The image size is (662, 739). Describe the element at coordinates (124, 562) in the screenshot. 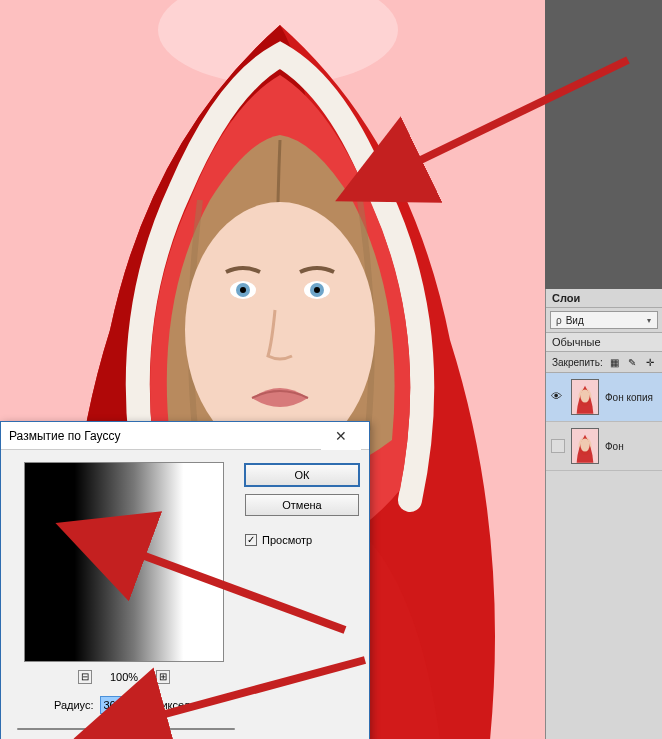

I see `blur-preview` at that location.